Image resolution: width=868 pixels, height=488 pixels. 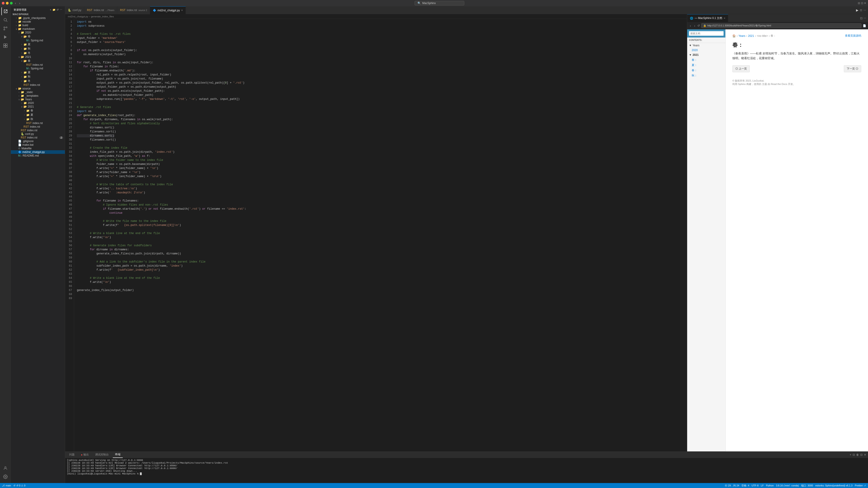 What do you see at coordinates (38, 130) in the screenshot?
I see `sidebar-item-index-rst-source: RST index.rst` at bounding box center [38, 130].